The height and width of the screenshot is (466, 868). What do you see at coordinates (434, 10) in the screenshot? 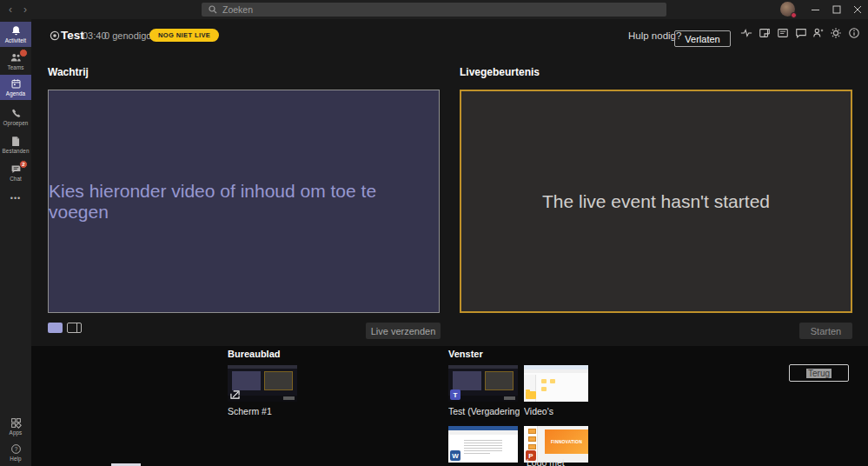
I see `search-input: Zoeken` at bounding box center [434, 10].